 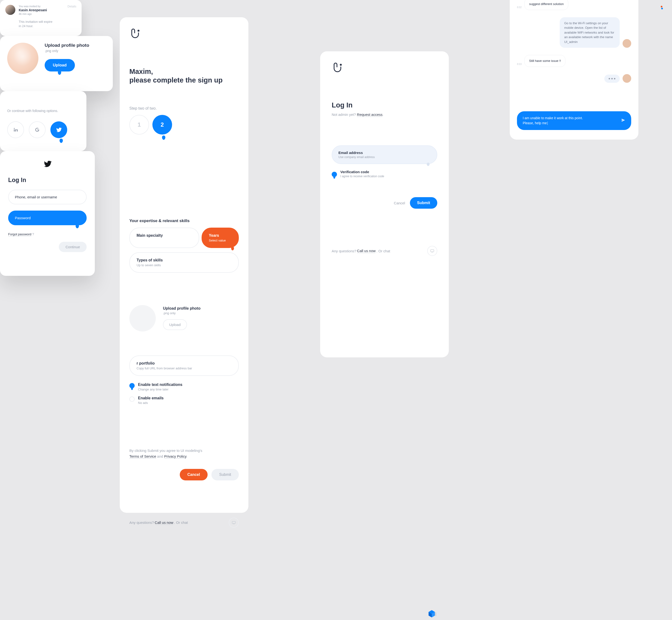 I want to click on portfolio-field: r portfolio Copy full URL from browser a…, so click(x=184, y=366).